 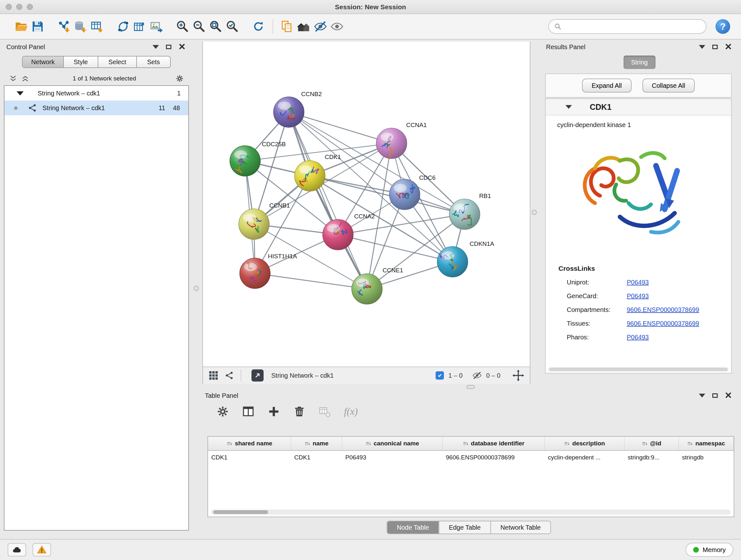 What do you see at coordinates (304, 26) in the screenshot?
I see `show-all-panels-button` at bounding box center [304, 26].